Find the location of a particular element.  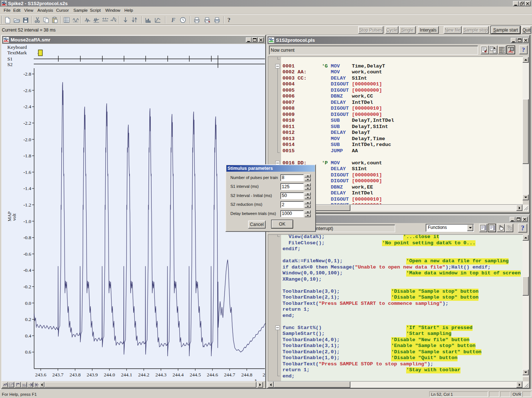

svg-text: S2 is located at coordinates (10, 65).